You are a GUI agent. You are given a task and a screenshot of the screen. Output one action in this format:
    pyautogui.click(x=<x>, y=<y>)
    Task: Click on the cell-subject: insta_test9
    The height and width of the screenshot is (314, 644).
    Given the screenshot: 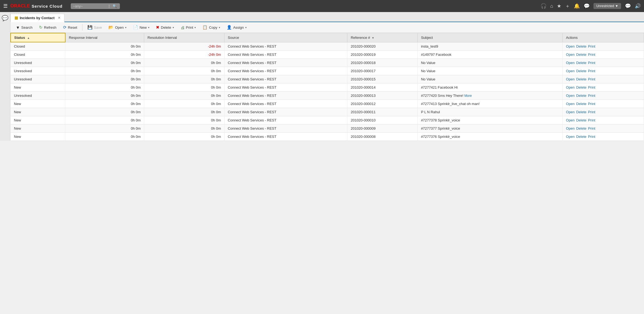 What is the action you would take?
    pyautogui.click(x=490, y=46)
    